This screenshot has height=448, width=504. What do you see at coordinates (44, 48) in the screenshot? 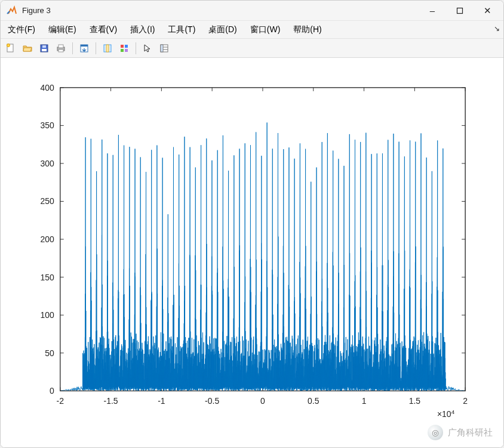
I see `save-icon` at bounding box center [44, 48].